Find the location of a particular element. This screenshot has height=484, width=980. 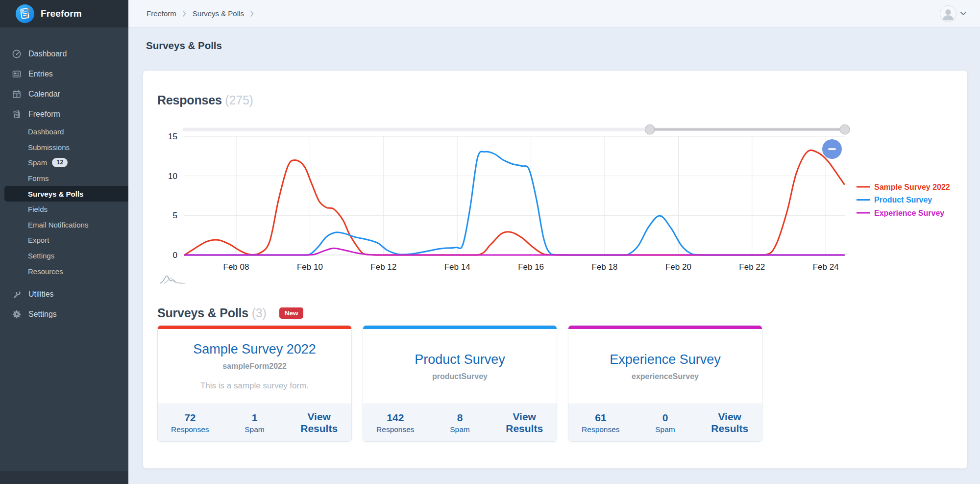

responses-heading-label: Responses is located at coordinates (190, 100).